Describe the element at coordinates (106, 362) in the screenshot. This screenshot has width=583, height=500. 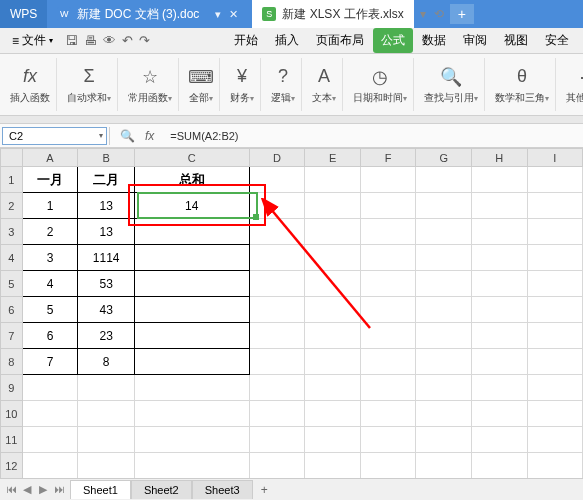
I see `cell: 8` at that location.